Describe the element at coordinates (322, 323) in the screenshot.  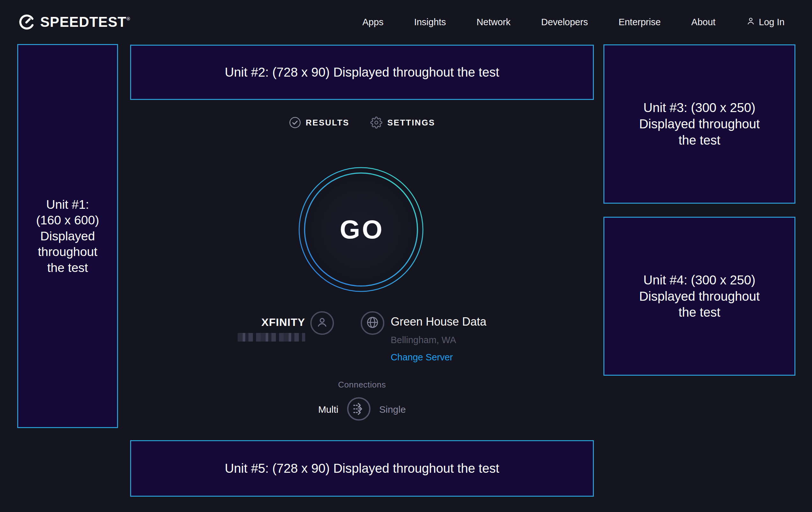
I see `person-icon` at that location.